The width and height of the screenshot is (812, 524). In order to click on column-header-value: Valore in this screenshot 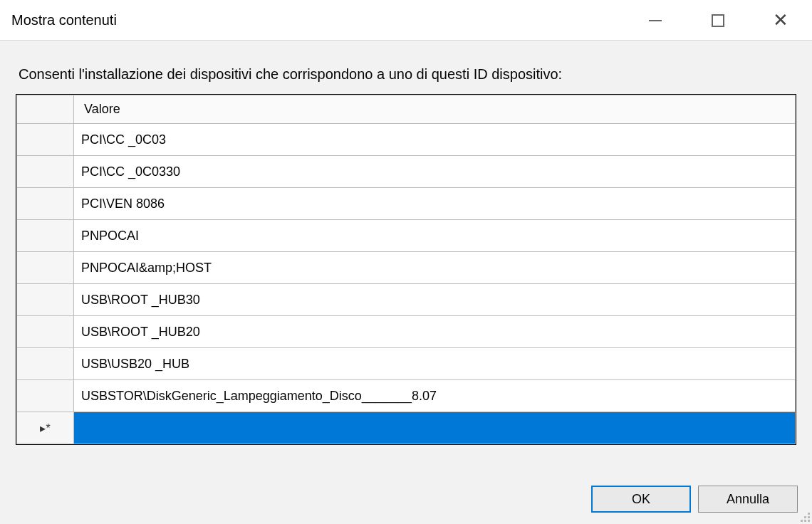, I will do `click(434, 110)`.